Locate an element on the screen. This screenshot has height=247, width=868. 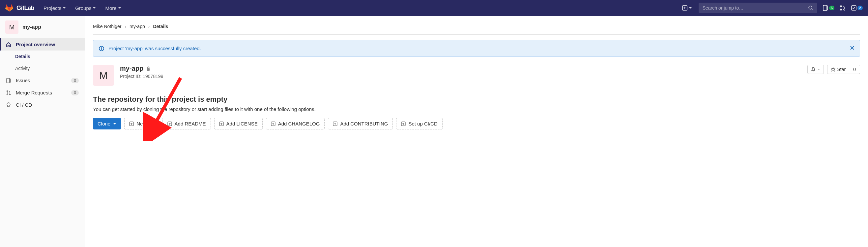
nav-more-label: More is located at coordinates (111, 8).